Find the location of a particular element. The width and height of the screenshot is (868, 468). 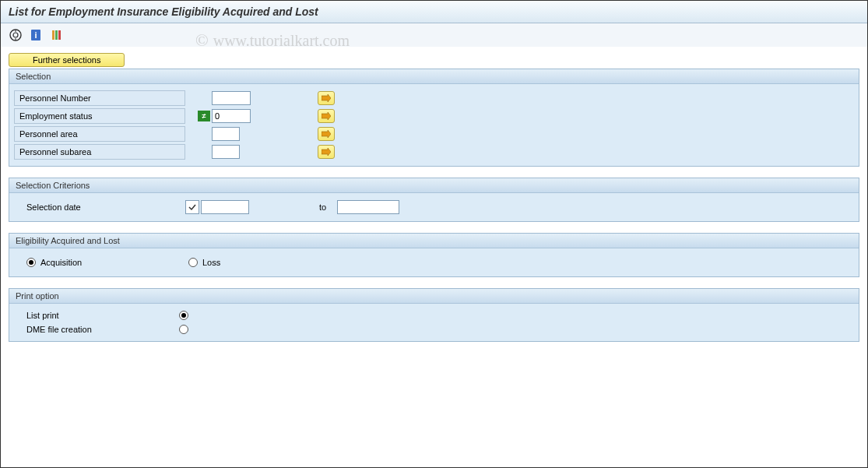

info-icon: i is located at coordinates (36, 35).